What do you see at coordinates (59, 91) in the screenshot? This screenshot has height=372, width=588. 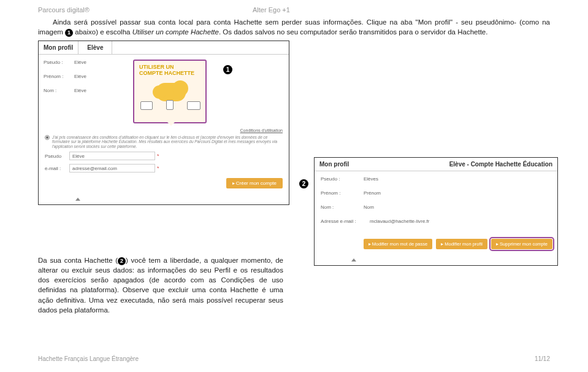 I see `nom-label: Nom :` at bounding box center [59, 91].